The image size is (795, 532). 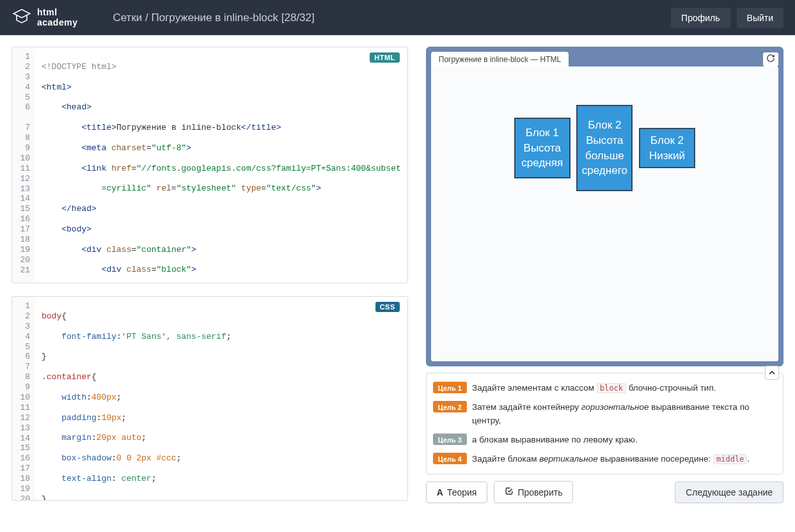 What do you see at coordinates (127, 18) in the screenshot?
I see `crumb-section: Сетки` at bounding box center [127, 18].